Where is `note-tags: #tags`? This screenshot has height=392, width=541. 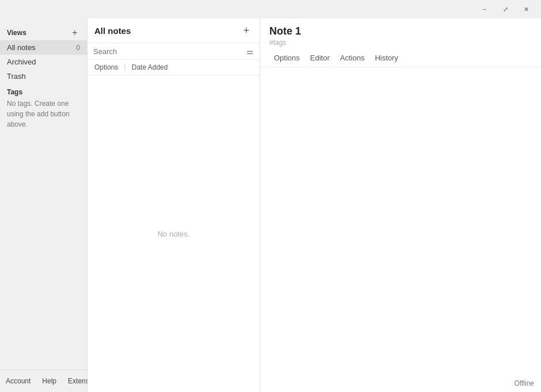 note-tags: #tags is located at coordinates (401, 43).